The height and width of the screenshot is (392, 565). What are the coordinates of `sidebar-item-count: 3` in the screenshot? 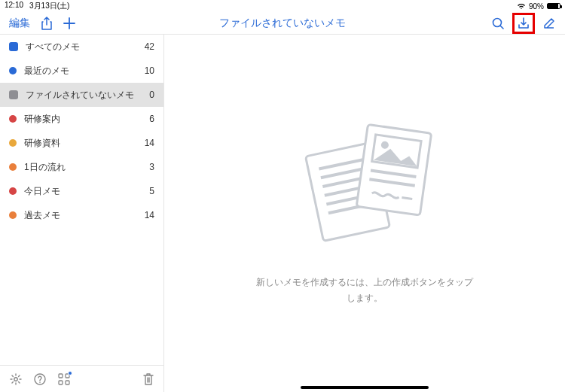 It's located at (152, 167).